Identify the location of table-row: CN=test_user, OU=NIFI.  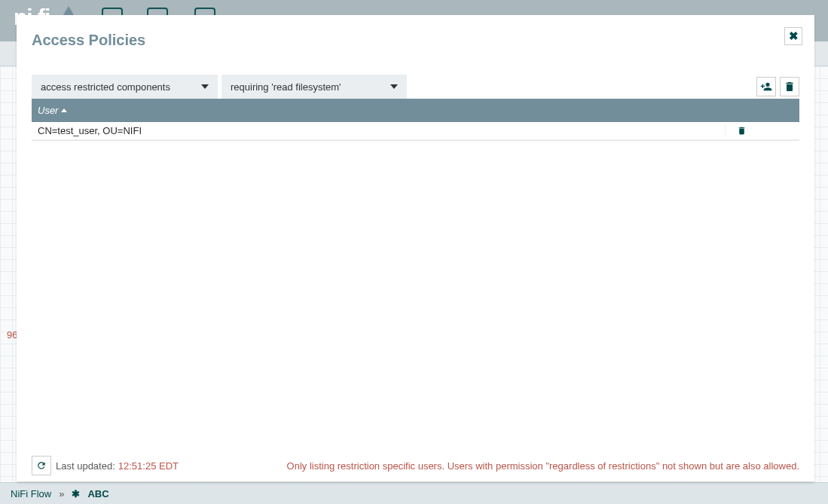
(416, 131).